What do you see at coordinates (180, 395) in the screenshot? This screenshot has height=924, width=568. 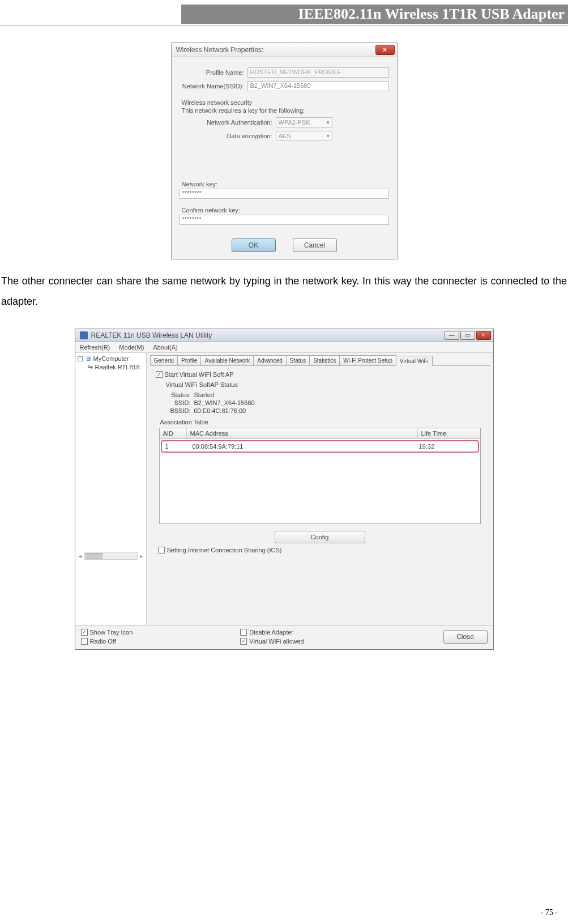 I see `status-label: Status:` at bounding box center [180, 395].